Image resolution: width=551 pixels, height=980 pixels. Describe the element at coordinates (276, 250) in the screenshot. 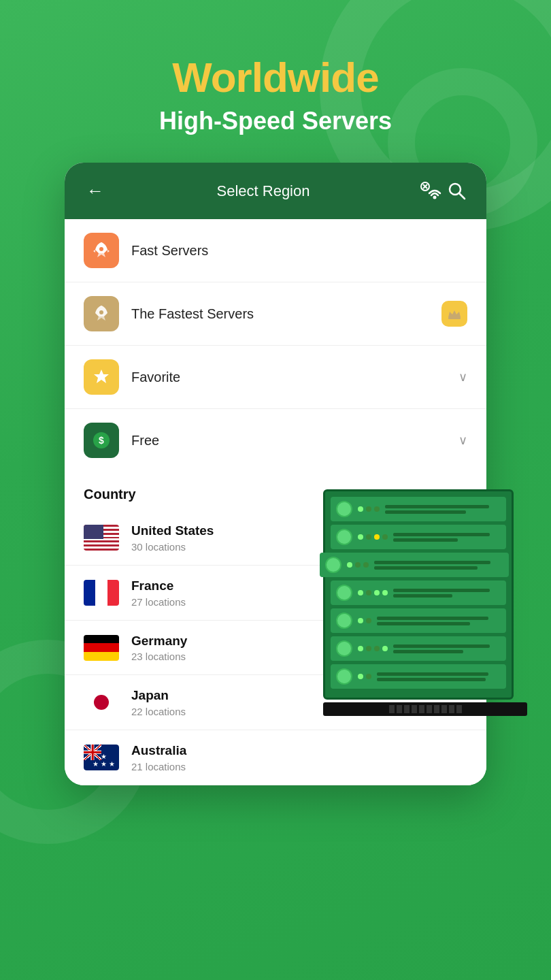

I see `menu-item-fast-servers: Fast Servers` at that location.